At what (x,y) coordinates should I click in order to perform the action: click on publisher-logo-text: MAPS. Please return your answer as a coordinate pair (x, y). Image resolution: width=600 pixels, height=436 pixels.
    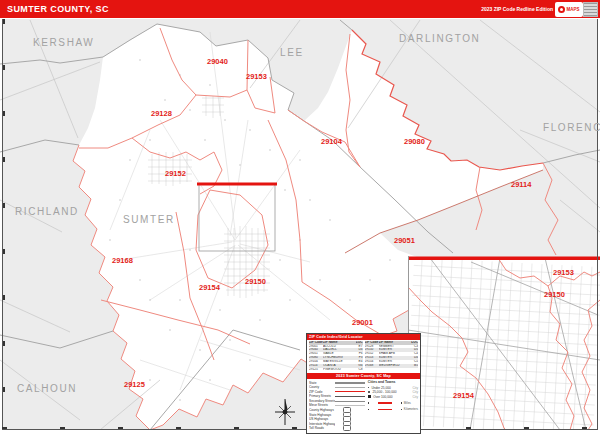
    Looking at the image, I should click on (572, 10).